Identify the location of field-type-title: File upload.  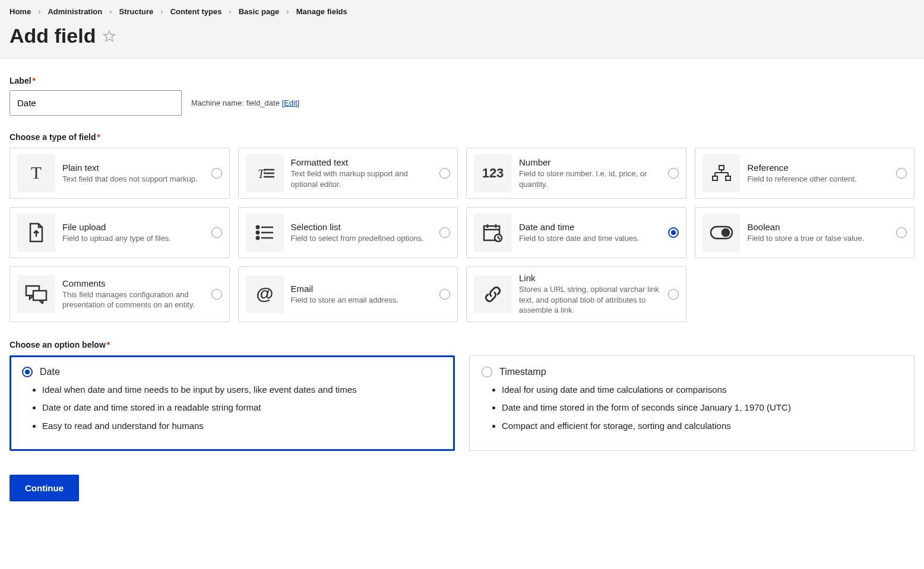
(133, 227).